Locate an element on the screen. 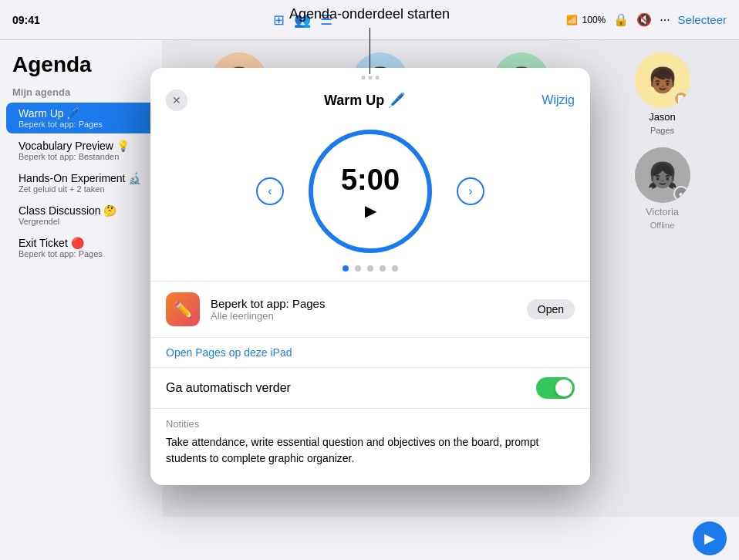 This screenshot has width=739, height=560. avatar-victoria: 👧🏾 ● is located at coordinates (663, 175).